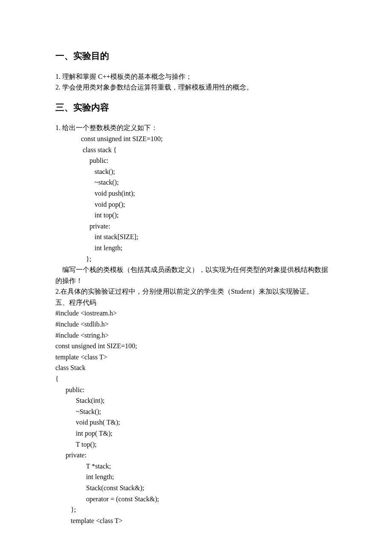 The height and width of the screenshot is (555, 392). Describe the element at coordinates (198, 182) in the screenshot. I see `content-line: ~stack();` at that location.